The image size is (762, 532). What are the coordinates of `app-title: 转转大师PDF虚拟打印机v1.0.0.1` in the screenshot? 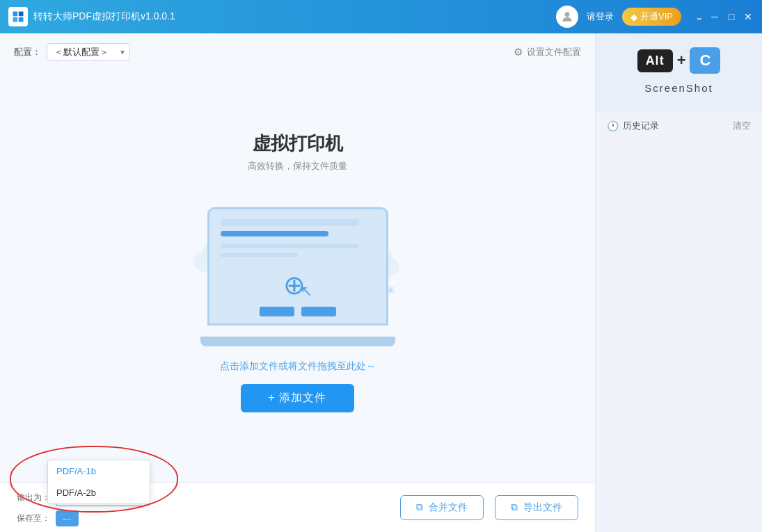 It's located at (104, 17).